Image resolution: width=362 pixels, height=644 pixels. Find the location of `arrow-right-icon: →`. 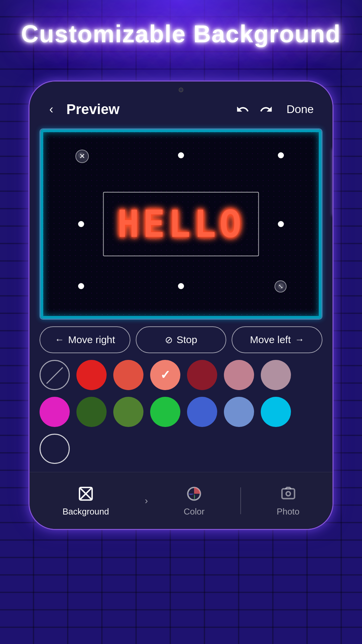

arrow-right-icon: → is located at coordinates (300, 340).